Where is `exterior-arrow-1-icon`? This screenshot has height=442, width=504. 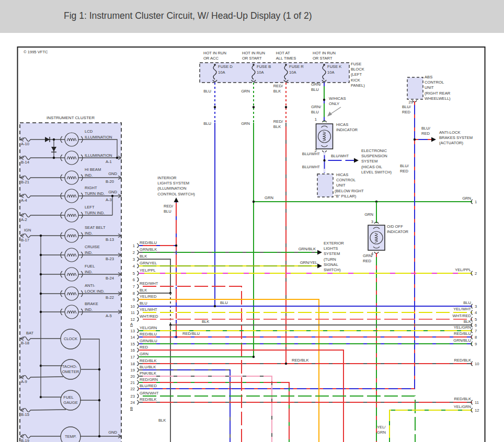 exterior-arrow-1-icon is located at coordinates (320, 253).